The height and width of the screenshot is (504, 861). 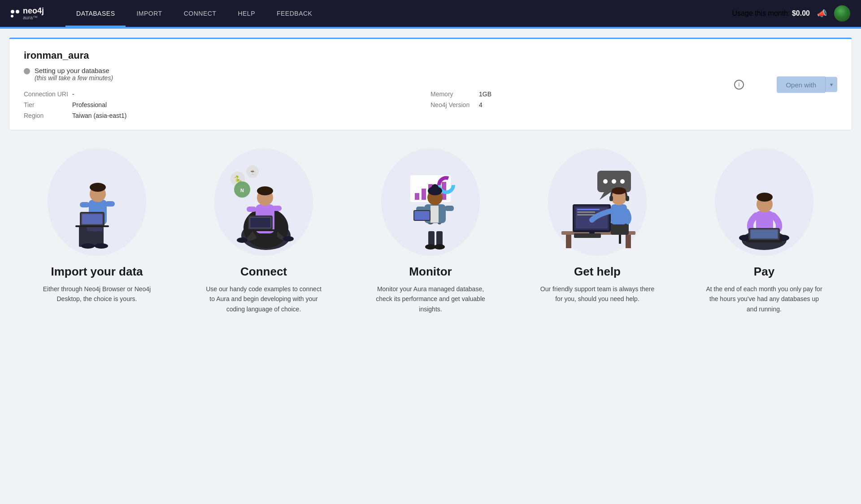 What do you see at coordinates (46, 105) in the screenshot?
I see `tier-label: Tier` at bounding box center [46, 105].